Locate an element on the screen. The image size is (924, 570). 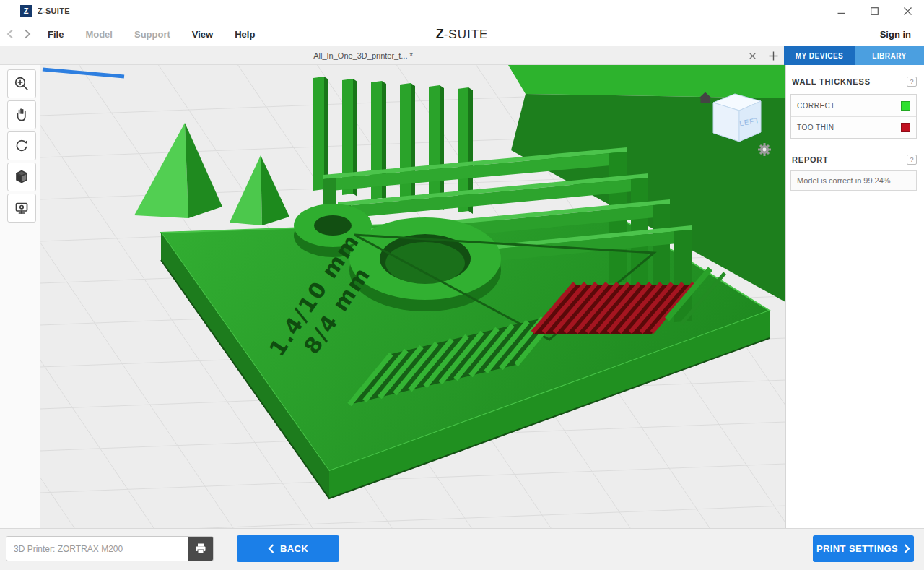
minimize-icon is located at coordinates (842, 12).